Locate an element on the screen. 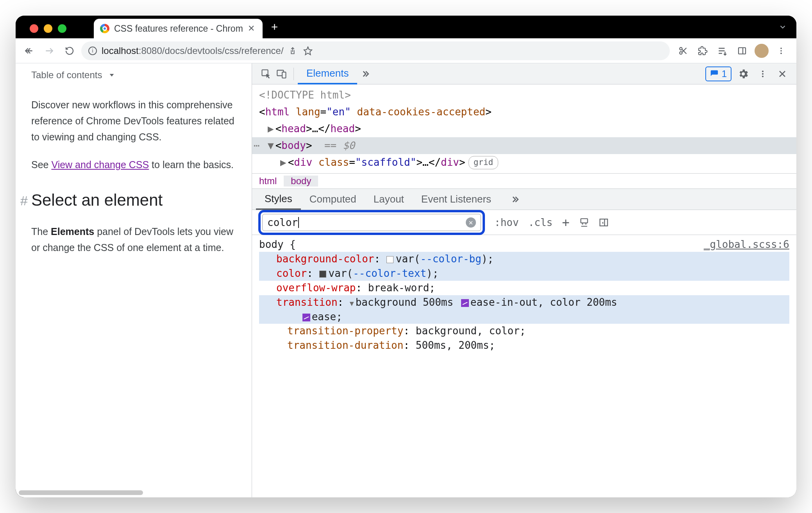 The width and height of the screenshot is (812, 513). site-info-icon: i is located at coordinates (93, 51).